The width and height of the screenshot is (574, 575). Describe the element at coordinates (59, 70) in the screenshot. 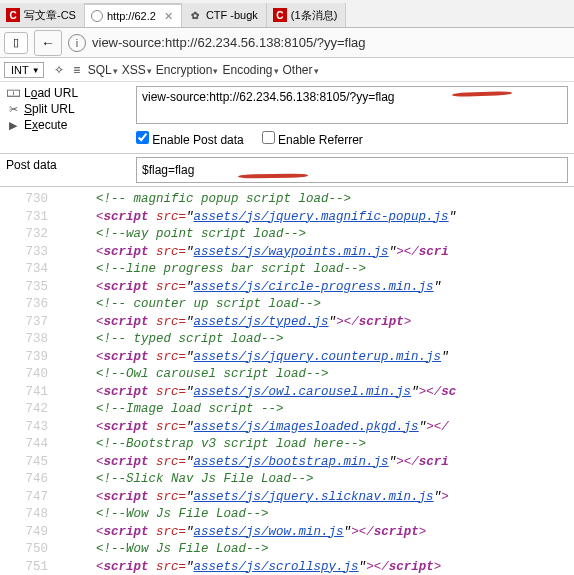

I see `wand-icon: ✧` at that location.